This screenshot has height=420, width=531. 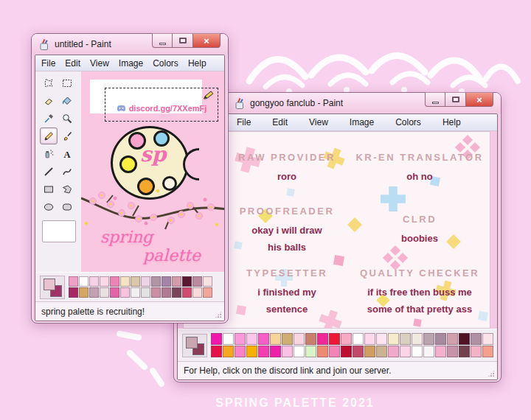 What do you see at coordinates (49, 83) in the screenshot?
I see `tool-free-form-select` at bounding box center [49, 83].